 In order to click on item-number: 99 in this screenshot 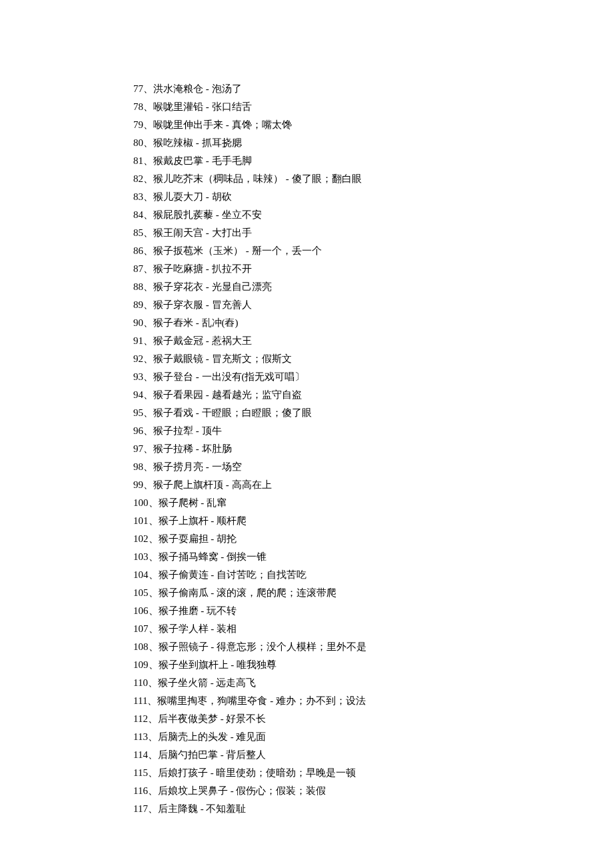, I will do `click(139, 485)`.